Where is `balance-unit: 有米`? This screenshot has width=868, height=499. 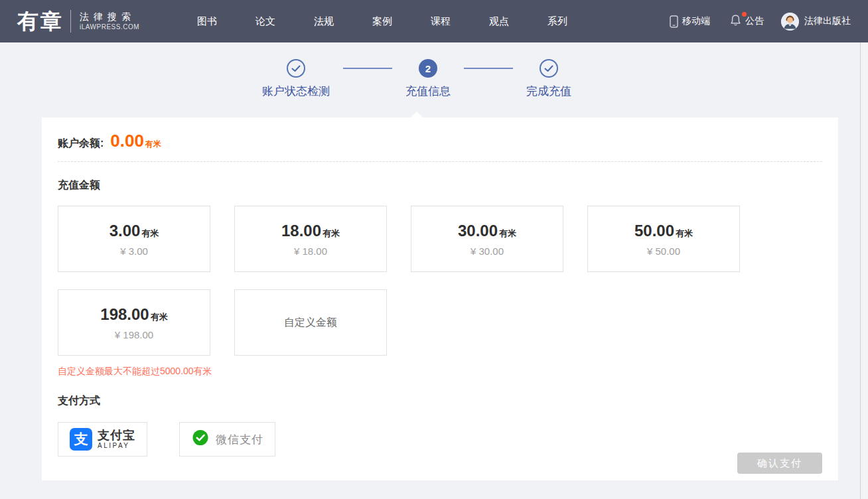
balance-unit: 有米 is located at coordinates (153, 145).